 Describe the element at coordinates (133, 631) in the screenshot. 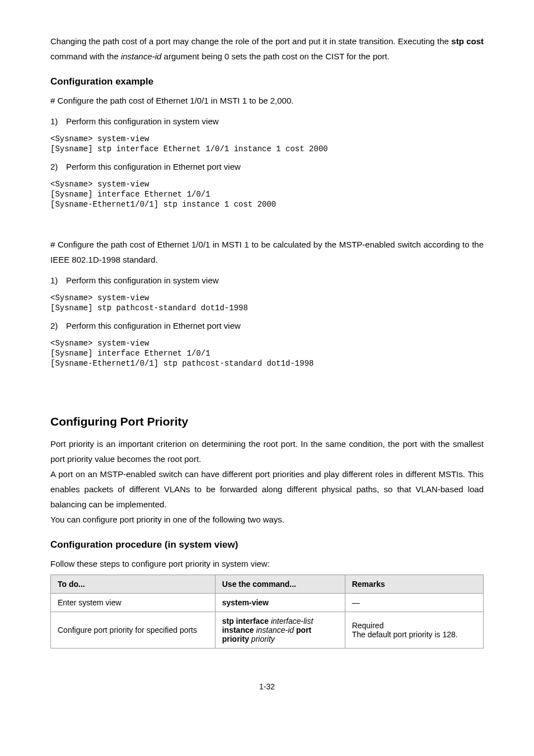

I see `table-cell-r2c1: Configure port priority for specified po…` at that location.